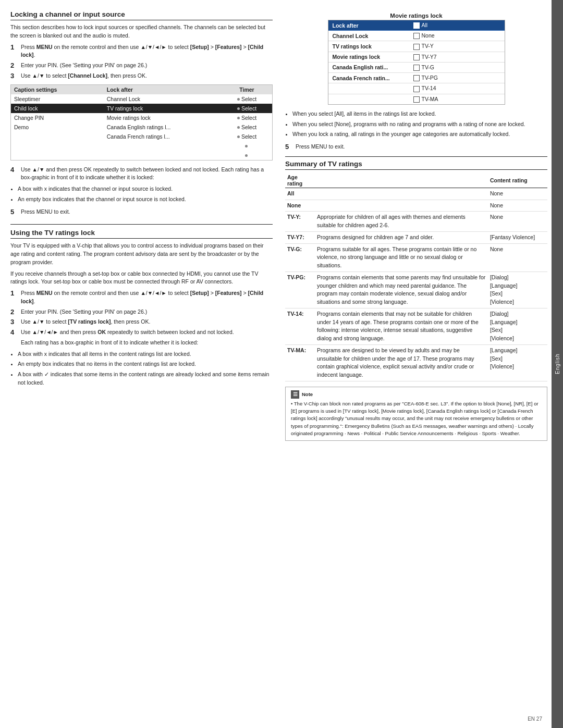 This screenshot has height=728, width=563. Describe the element at coordinates (142, 322) in the screenshot. I see `s2-step-3: 3 Use ▲/▼ to select [TV ratings lock], t…` at that location.